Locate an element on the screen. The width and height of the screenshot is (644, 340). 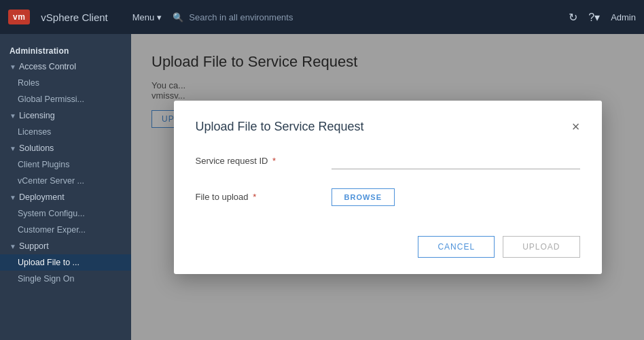
sidebar-item-client-plugins: Client Plugins is located at coordinates (65, 165).